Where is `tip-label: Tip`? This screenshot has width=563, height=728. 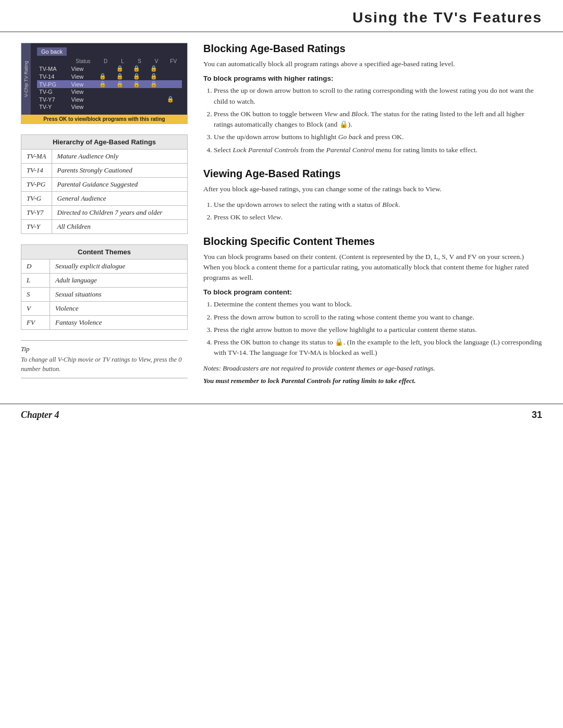
tip-label: Tip is located at coordinates (104, 349).